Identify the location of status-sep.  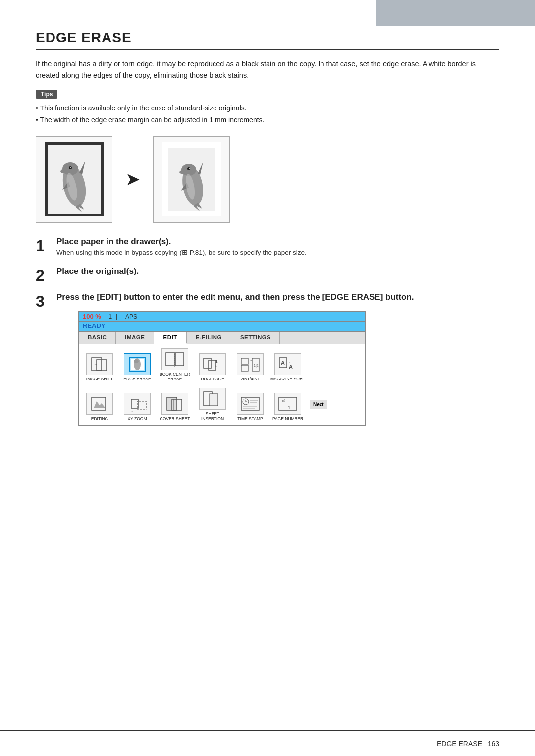
(105, 316).